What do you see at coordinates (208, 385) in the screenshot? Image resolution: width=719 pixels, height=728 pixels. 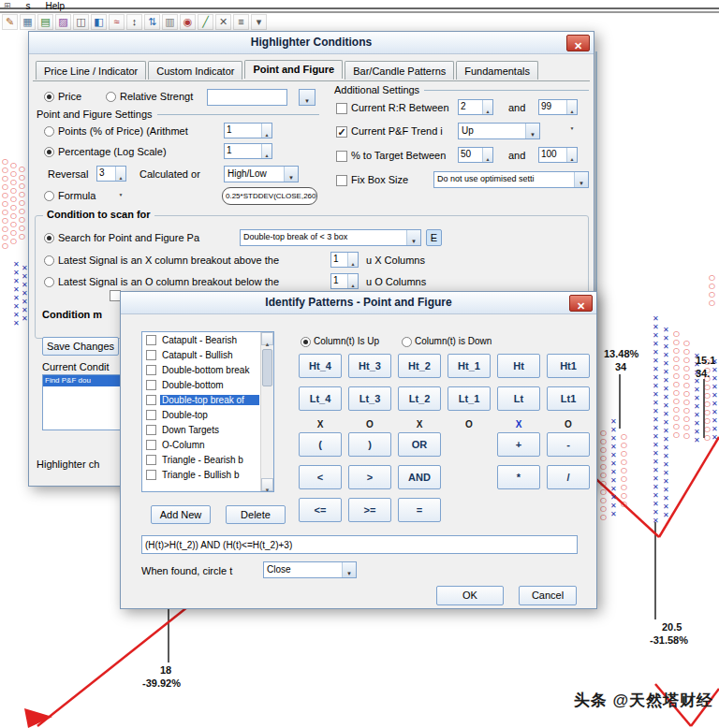 I see `pattern-list-item: Double-bottom` at bounding box center [208, 385].